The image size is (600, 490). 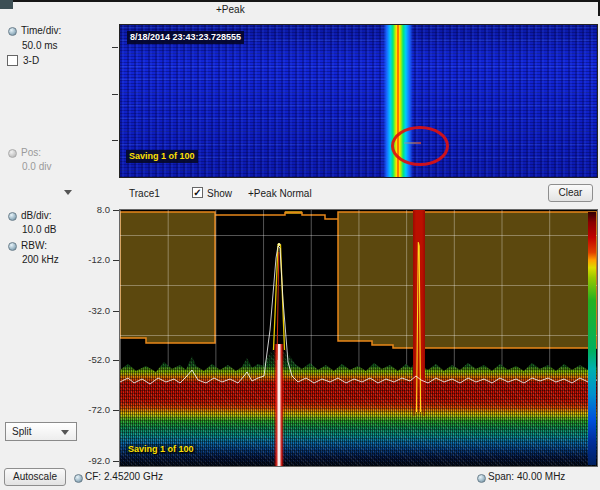 What do you see at coordinates (220, 194) in the screenshot?
I see `show-label: Show` at bounding box center [220, 194].